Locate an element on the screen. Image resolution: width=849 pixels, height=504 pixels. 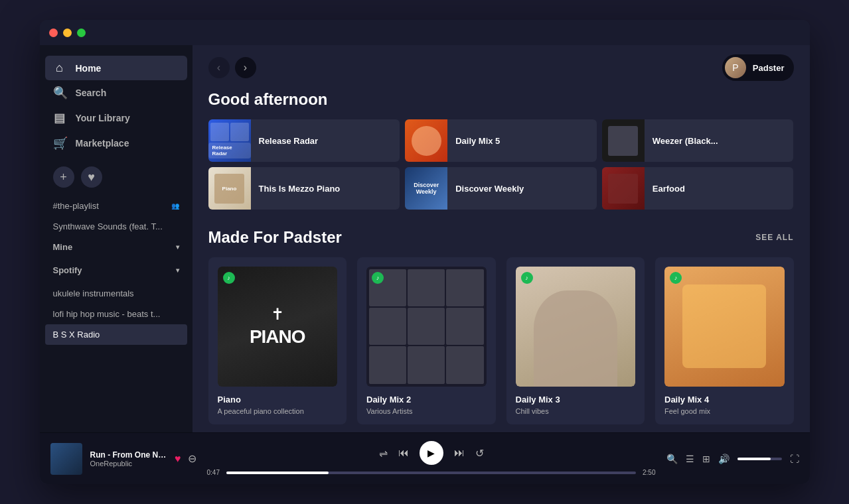
sidebar-item-marketplace: 🛒 Marketplace is located at coordinates (116, 143).